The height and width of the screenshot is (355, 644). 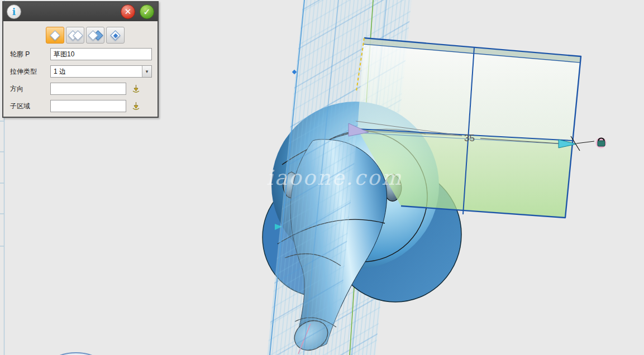 I want to click on profile-row: 轮廓 P, so click(x=80, y=54).